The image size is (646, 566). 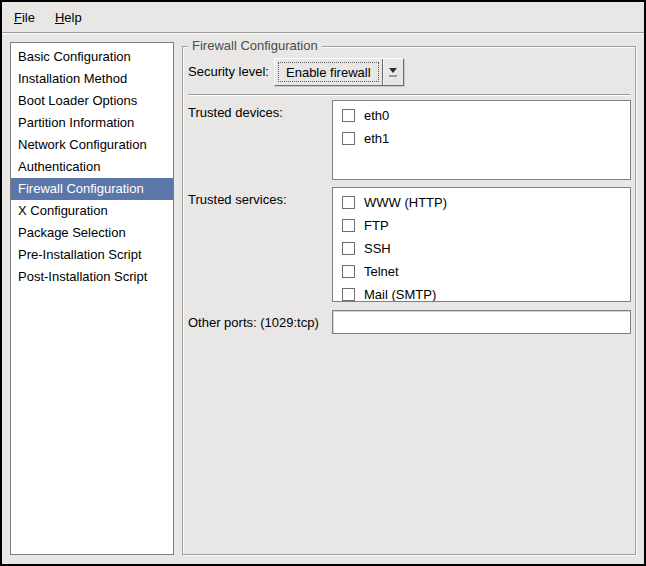 I want to click on sidebar-item-x-configuration: X Configuration, so click(x=92, y=211).